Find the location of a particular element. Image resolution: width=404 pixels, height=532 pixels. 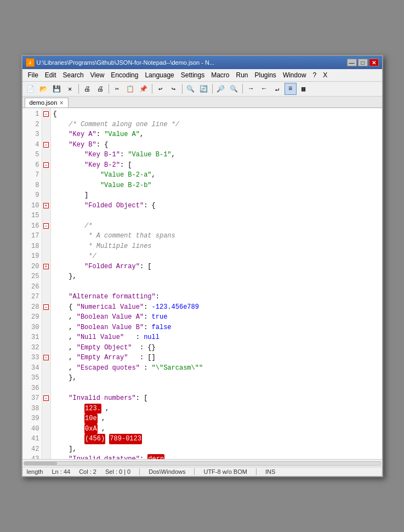

minimize-button: — is located at coordinates (352, 63).